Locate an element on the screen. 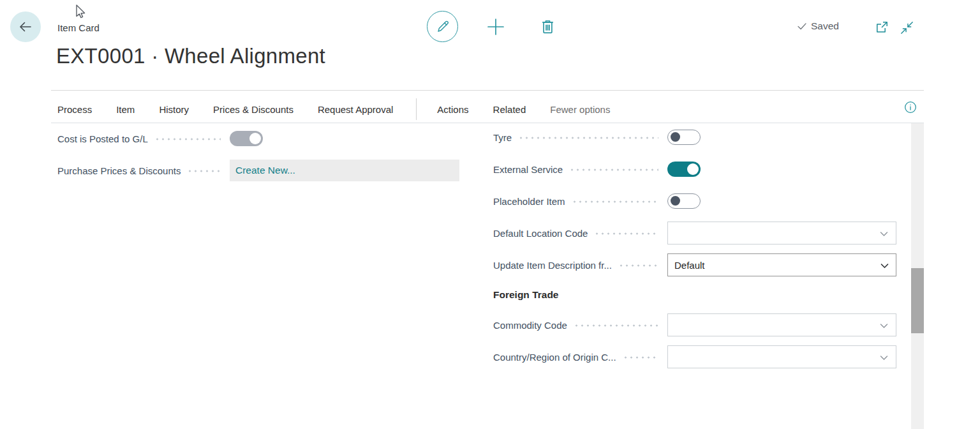 The width and height of the screenshot is (980, 429). pencil-icon is located at coordinates (443, 27).